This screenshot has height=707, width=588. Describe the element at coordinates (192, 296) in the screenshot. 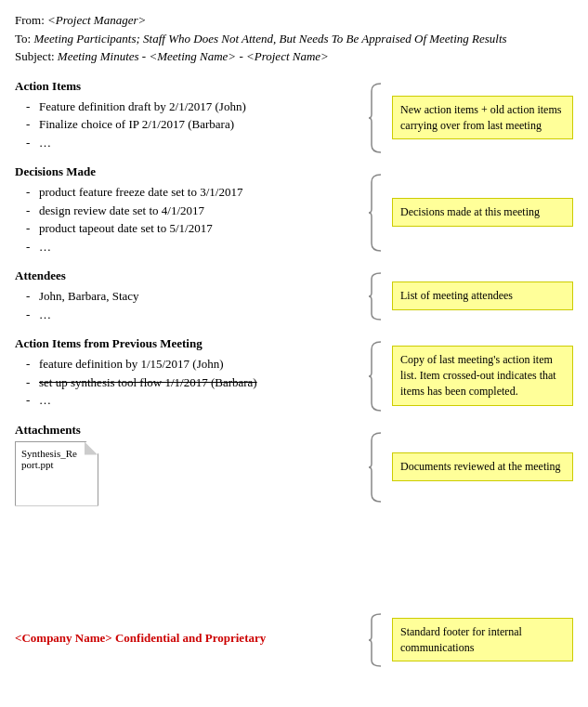

I see `list-item: John, Barbara, Stacy` at that location.